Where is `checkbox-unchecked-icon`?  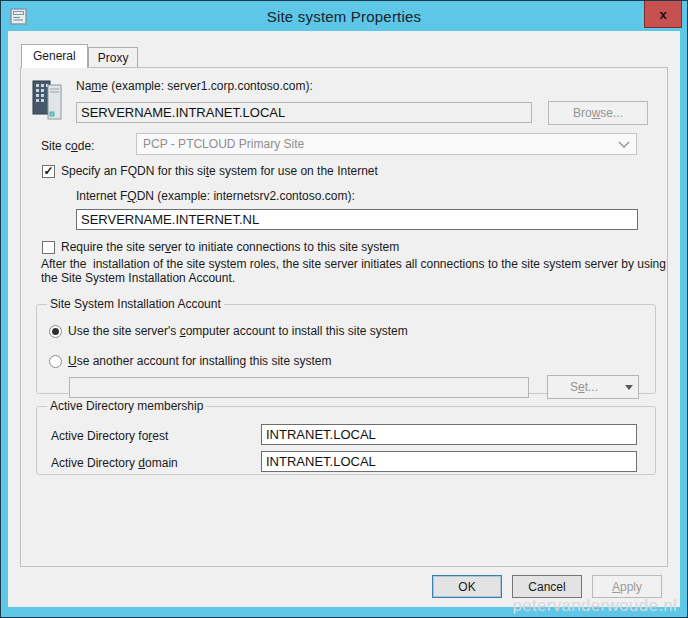 checkbox-unchecked-icon is located at coordinates (48, 248).